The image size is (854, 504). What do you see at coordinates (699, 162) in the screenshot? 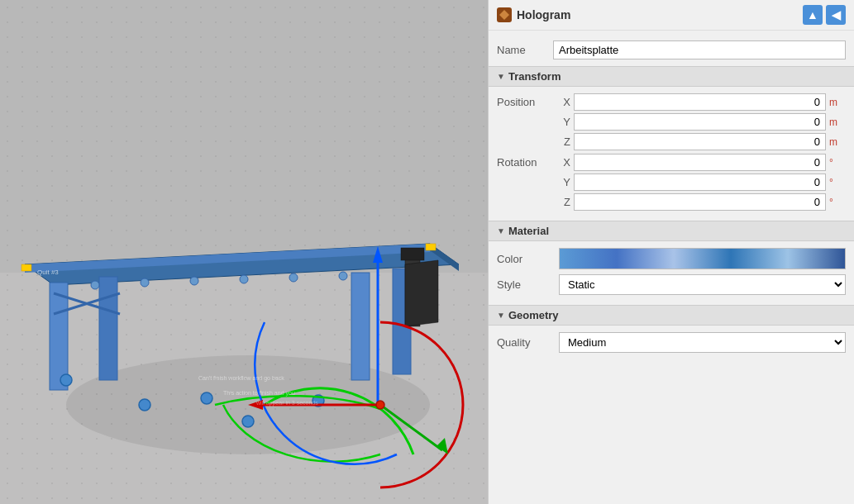
I see `rotation-x-input` at bounding box center [699, 162].